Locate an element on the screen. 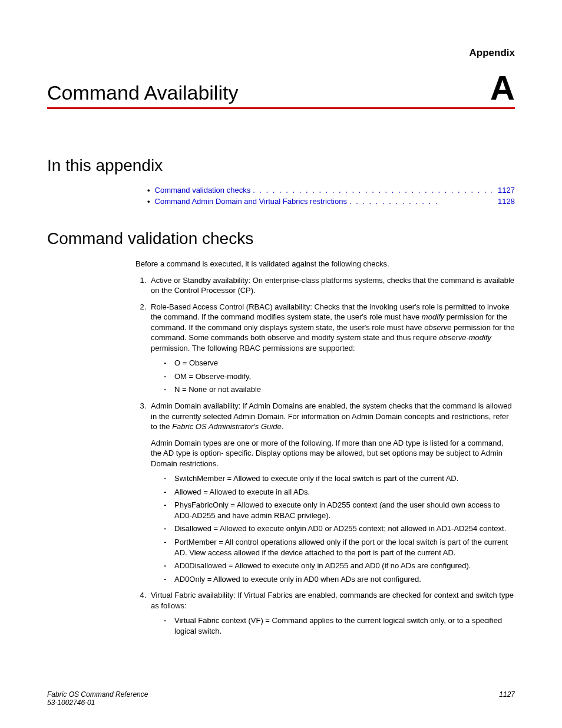 The width and height of the screenshot is (562, 728). sub-list: -Virtual Fabric context (VF) = Command a… is located at coordinates (333, 626).